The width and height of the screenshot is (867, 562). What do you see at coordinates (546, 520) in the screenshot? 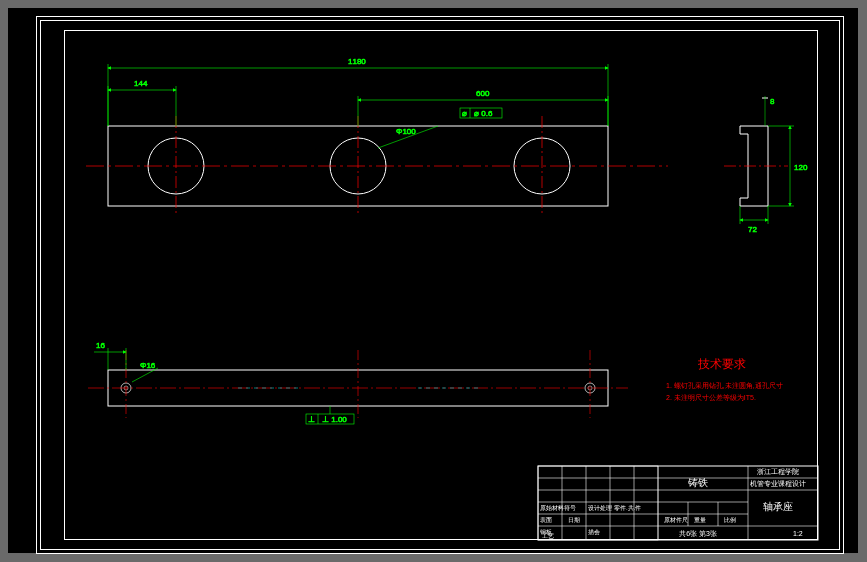
I see `tb-r2c1: 表面` at bounding box center [546, 520].